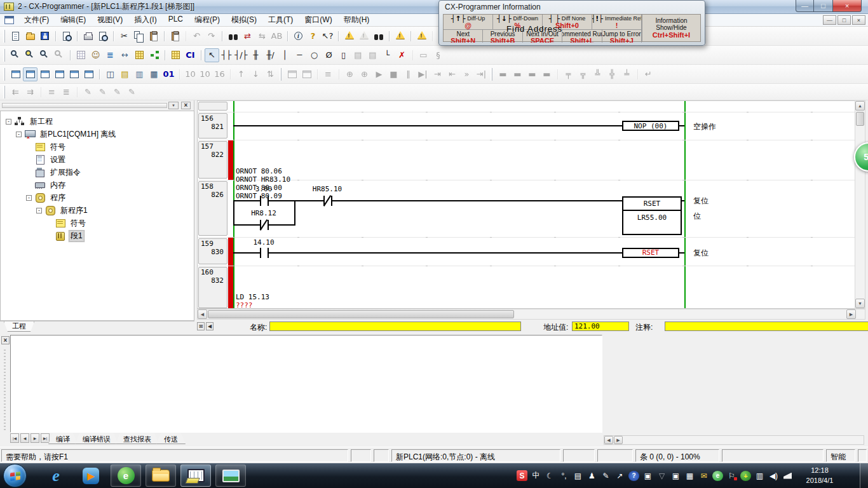 The width and height of the screenshot is (868, 488). Describe the element at coordinates (210, 327) in the screenshot. I see `bar-collapse-button: ◀` at that location.